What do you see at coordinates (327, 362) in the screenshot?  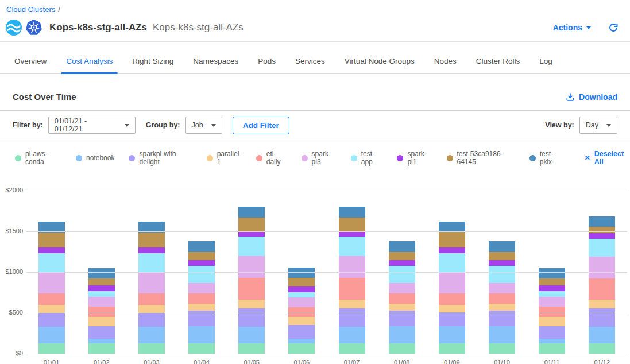 I see `chart-x-axis: 01/0101/0201/0301/0401/0501/0601/0701/08…` at bounding box center [327, 362].